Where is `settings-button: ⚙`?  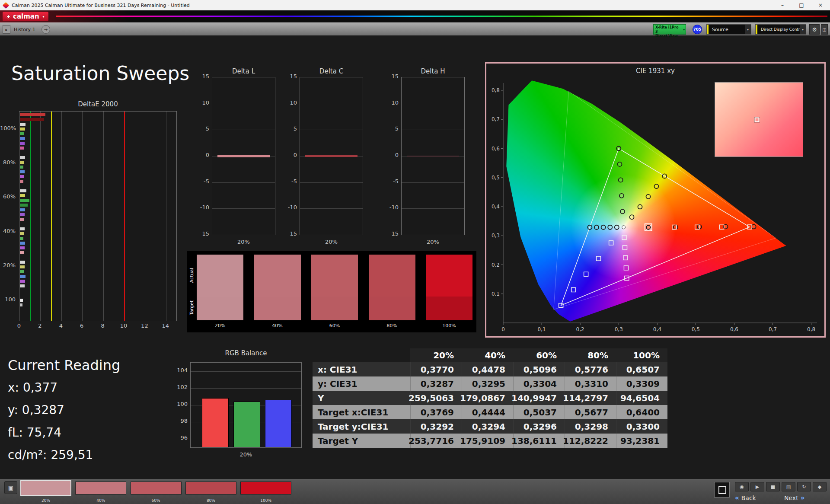
settings-button: ⚙ is located at coordinates (814, 29).